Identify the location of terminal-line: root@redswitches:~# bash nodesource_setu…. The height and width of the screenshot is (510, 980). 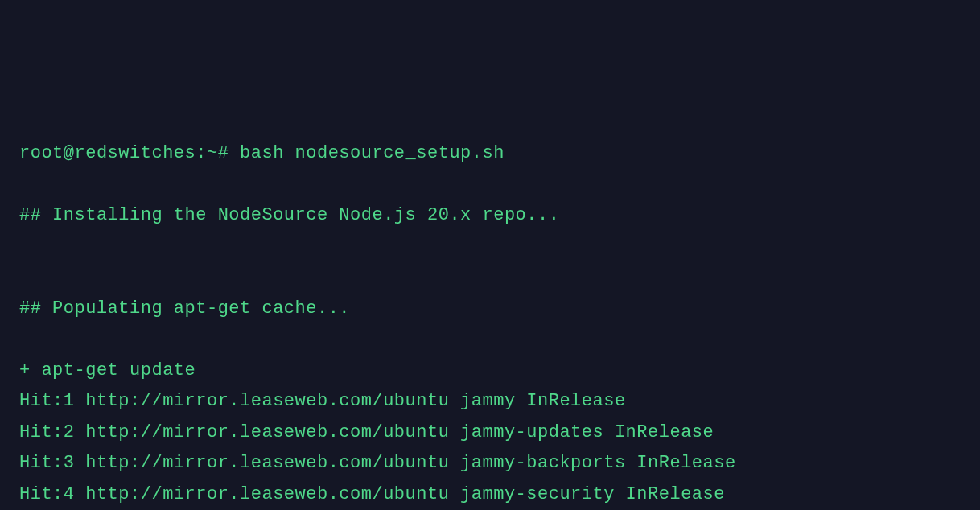
(490, 154).